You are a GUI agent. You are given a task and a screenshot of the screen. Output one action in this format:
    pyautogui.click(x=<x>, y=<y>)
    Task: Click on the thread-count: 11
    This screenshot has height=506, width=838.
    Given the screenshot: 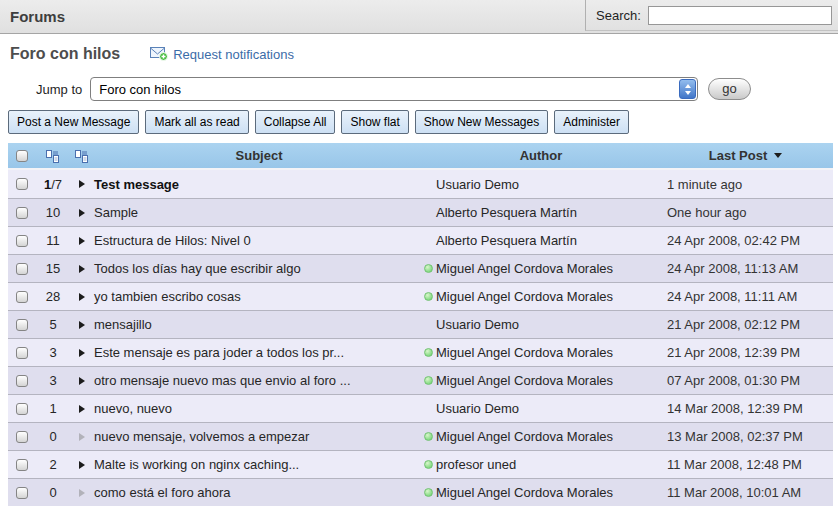 What is the action you would take?
    pyautogui.click(x=53, y=240)
    